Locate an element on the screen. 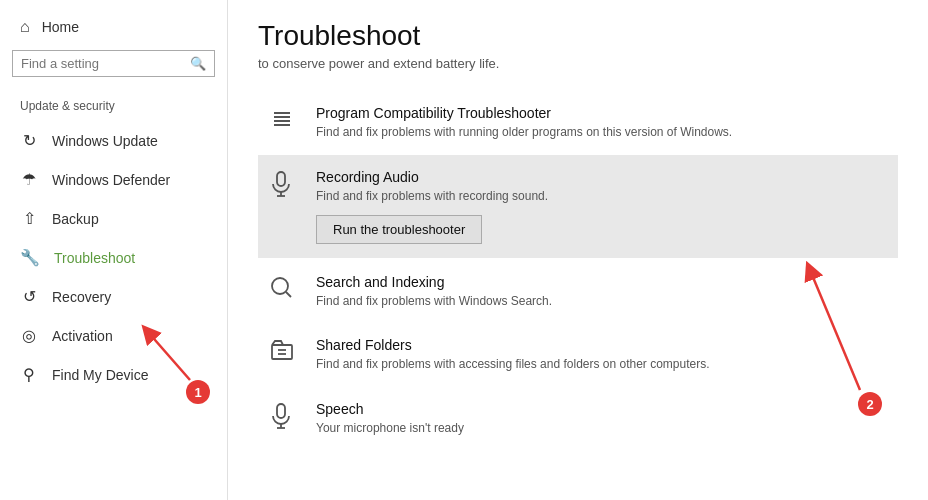  search-indexing-icon is located at coordinates (285, 289).